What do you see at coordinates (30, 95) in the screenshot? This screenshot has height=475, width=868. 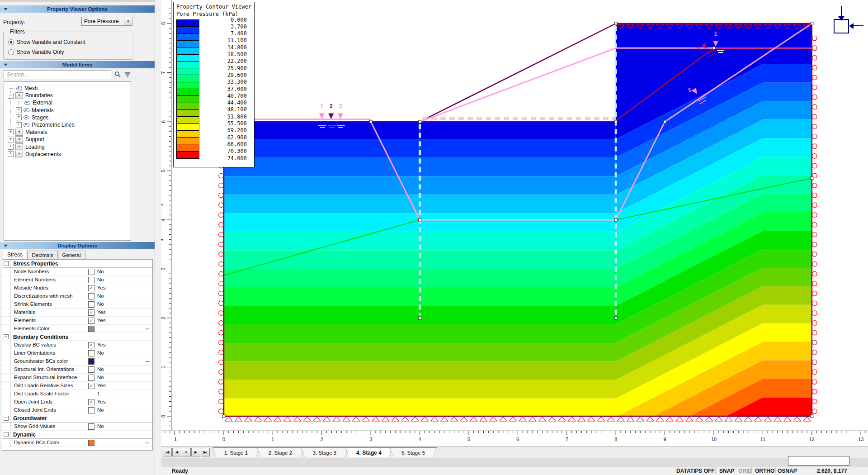 I see `tree-item-boundaries: −▼Boundaries` at bounding box center [30, 95].